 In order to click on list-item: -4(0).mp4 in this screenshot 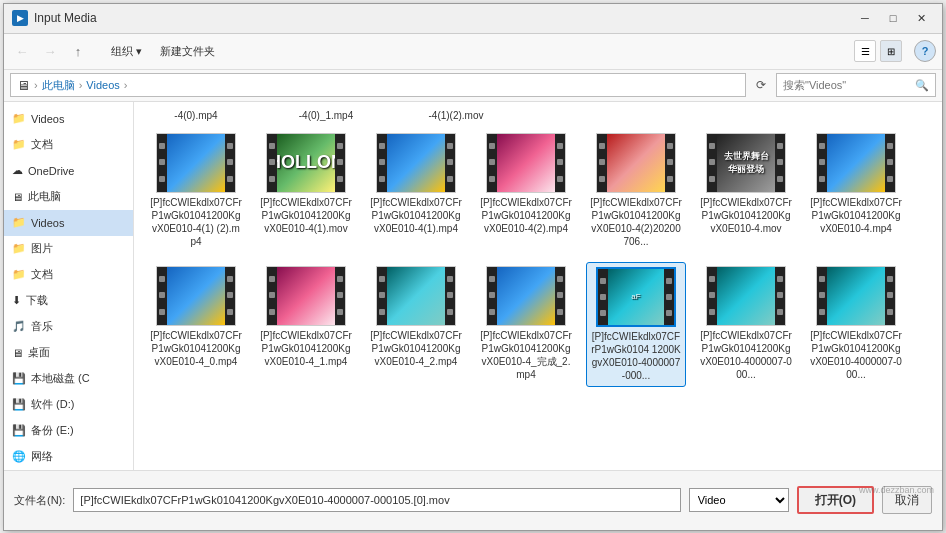, I will do `click(196, 116)`.